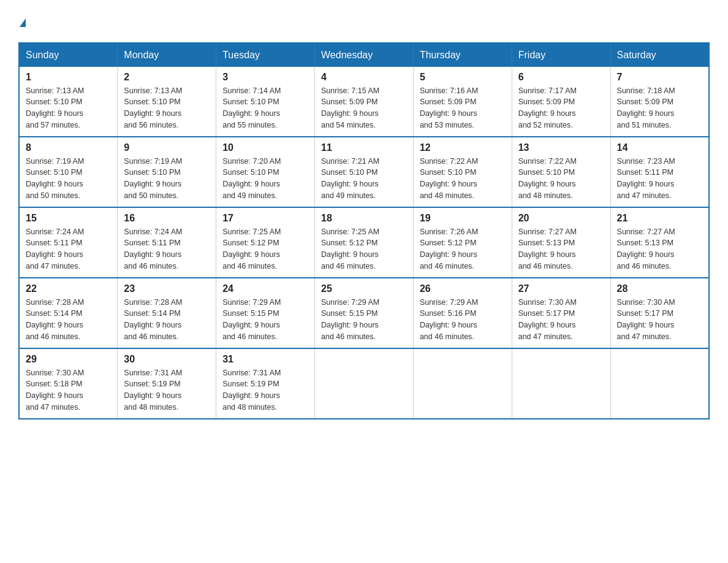  I want to click on day-number: 23, so click(167, 289).